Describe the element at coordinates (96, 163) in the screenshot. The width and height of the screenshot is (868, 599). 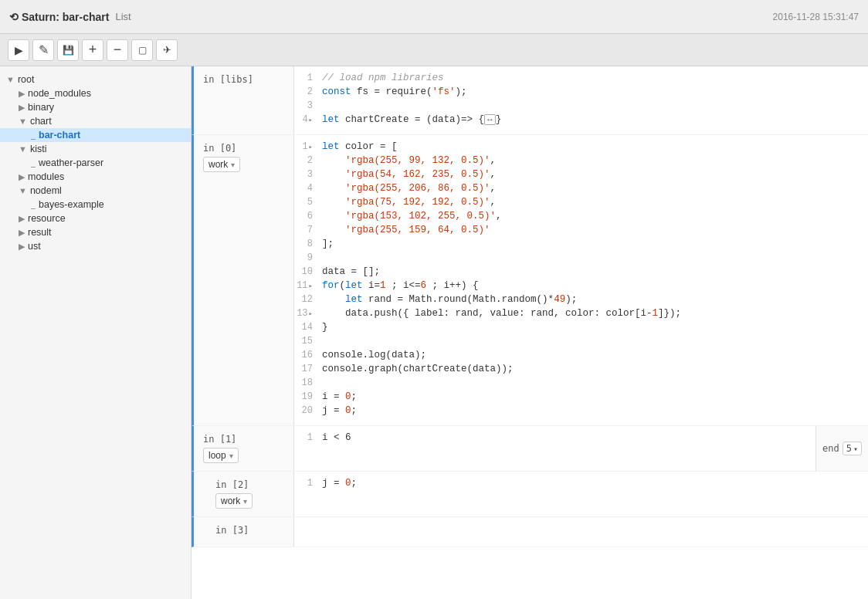
I see `sidebar-item-weather-parser: ⎯ weather-parser` at that location.